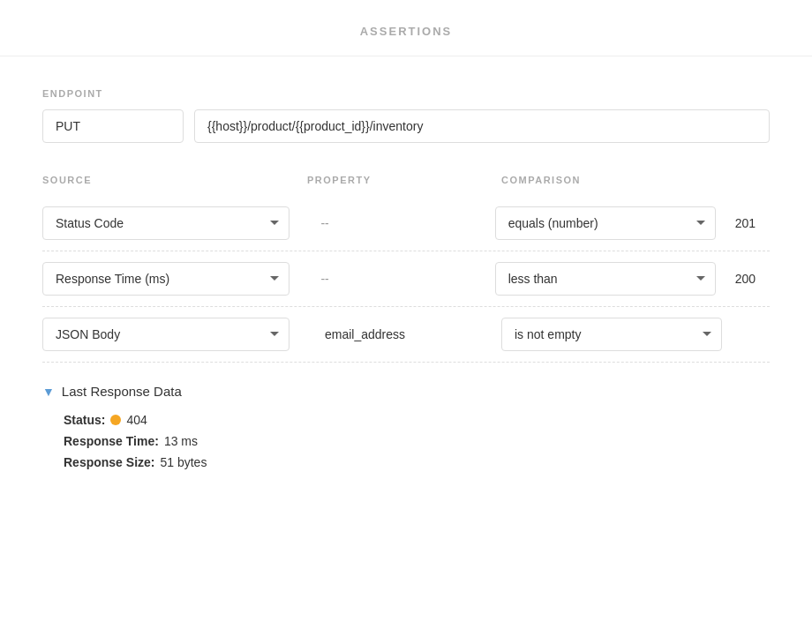  I want to click on last-response-body: Status: 404 Response Time: 13 ms Respons…, so click(406, 441).